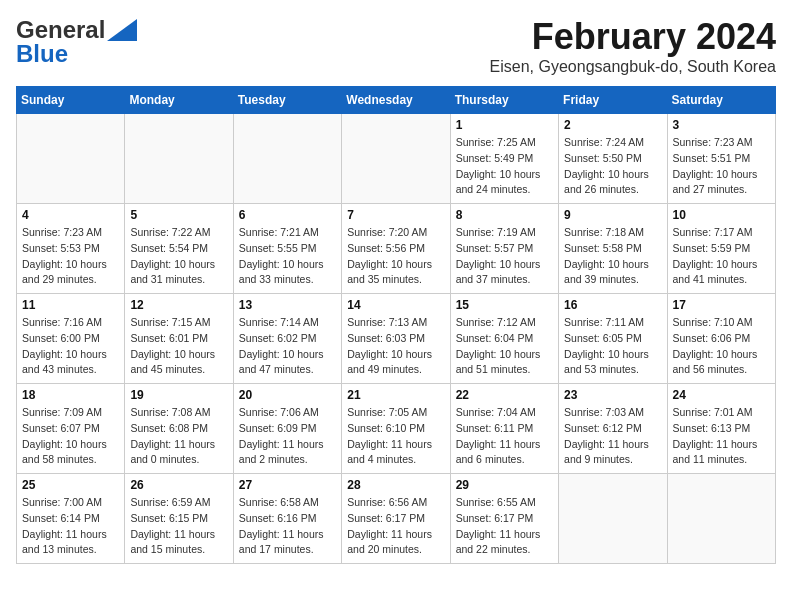 The image size is (792, 612). Describe the element at coordinates (722, 395) in the screenshot. I see `day-number: 24` at that location.